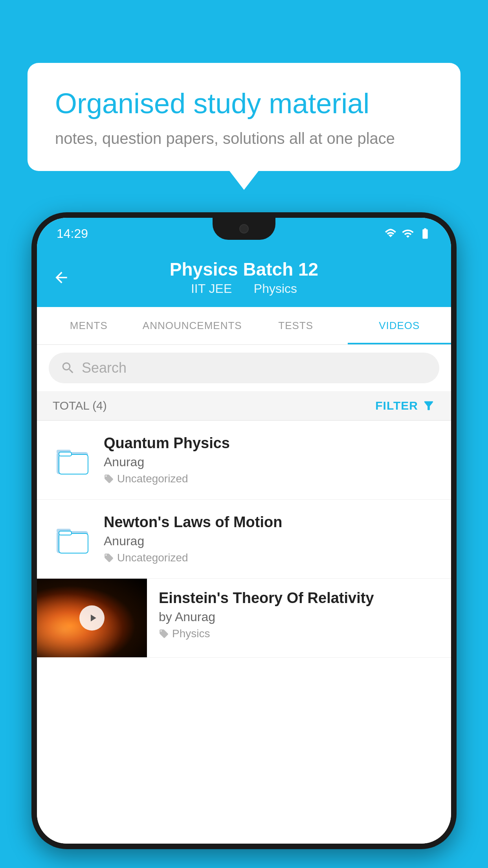  What do you see at coordinates (61, 278) in the screenshot?
I see `back-arrow-icon` at bounding box center [61, 278].